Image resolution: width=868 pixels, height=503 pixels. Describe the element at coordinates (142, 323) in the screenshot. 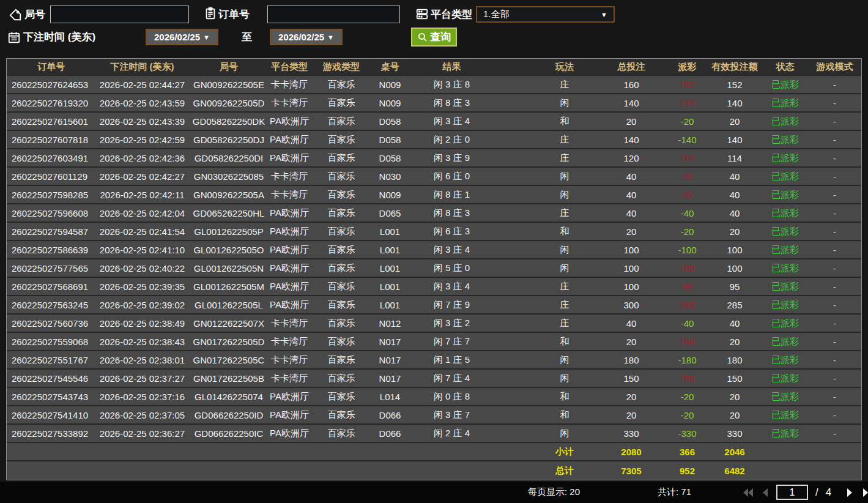

I see `cell-bet-time: 2026-02-25 02:38:49` at that location.